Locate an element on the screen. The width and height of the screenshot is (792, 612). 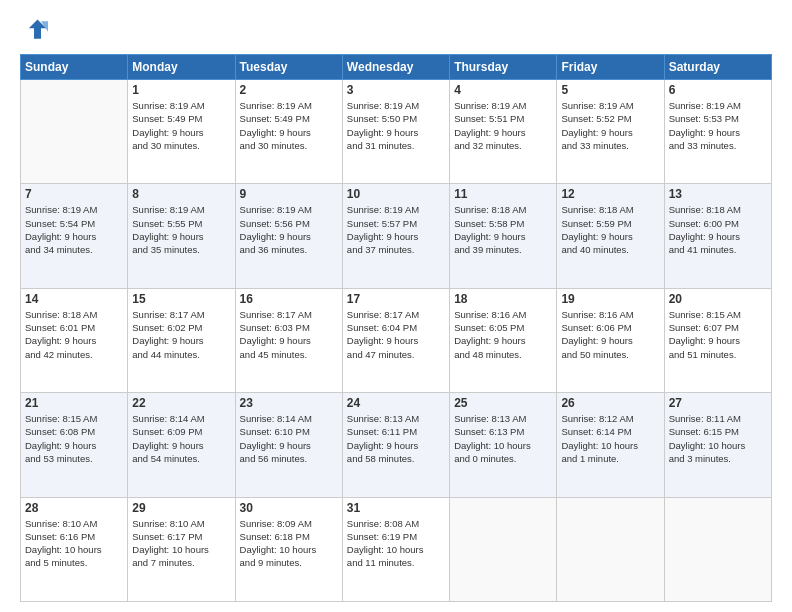
calendar-header-cell: Saturday is located at coordinates (718, 68).